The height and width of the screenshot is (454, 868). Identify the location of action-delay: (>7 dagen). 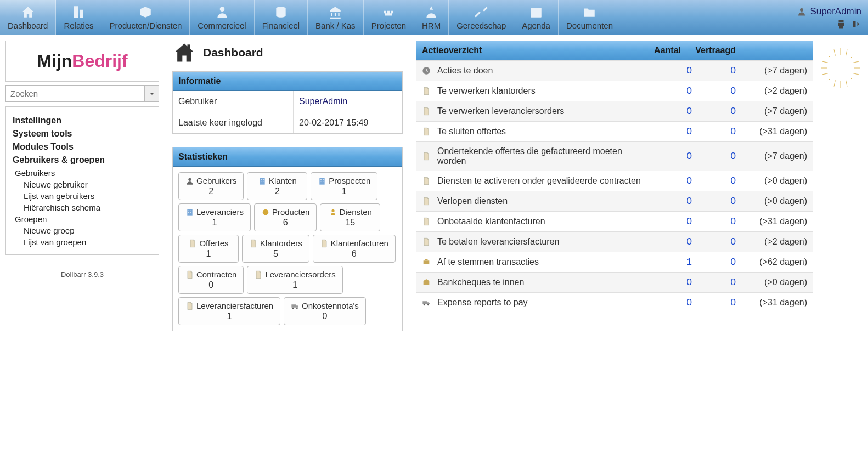
(771, 71).